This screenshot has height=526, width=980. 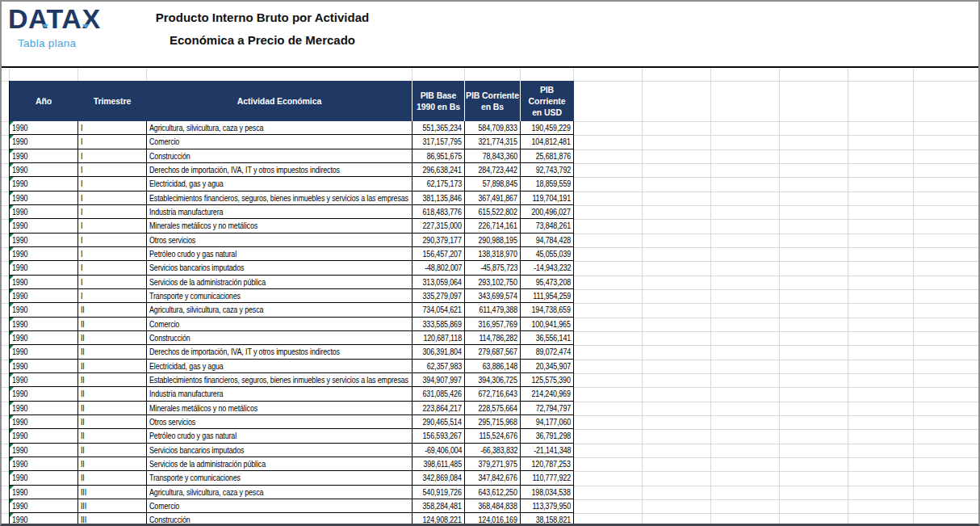 What do you see at coordinates (439, 199) in the screenshot?
I see `cell-pib-base: 381,135,846` at bounding box center [439, 199].